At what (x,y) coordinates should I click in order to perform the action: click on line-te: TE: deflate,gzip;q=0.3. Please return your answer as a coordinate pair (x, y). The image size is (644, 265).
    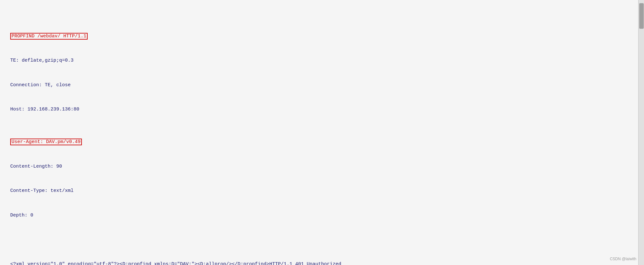
    Looking at the image, I should click on (319, 61).